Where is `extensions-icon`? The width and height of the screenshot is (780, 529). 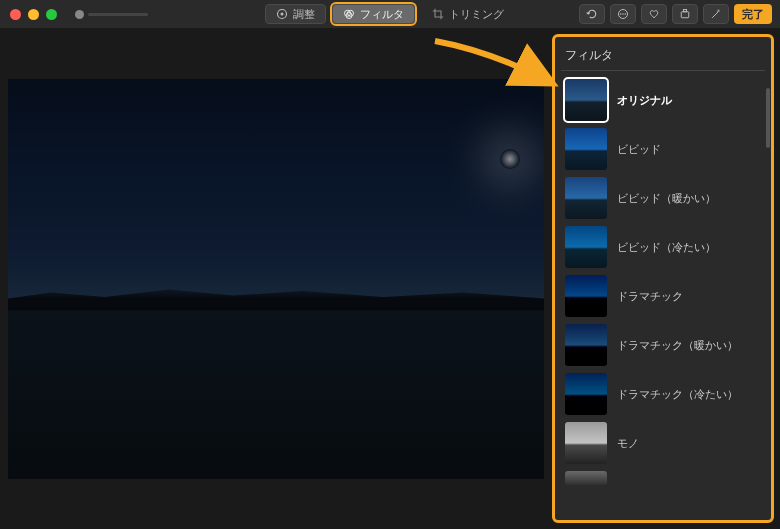 extensions-icon is located at coordinates (685, 14).